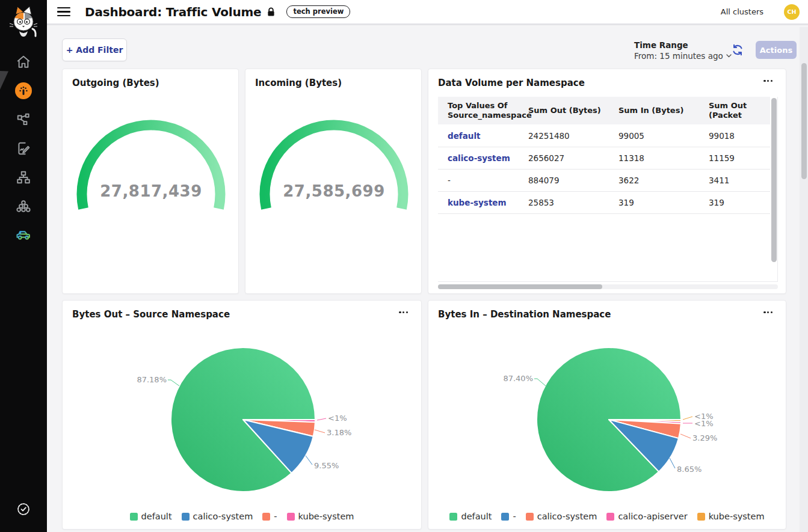 This screenshot has height=532, width=808. I want to click on network-icon, so click(23, 177).